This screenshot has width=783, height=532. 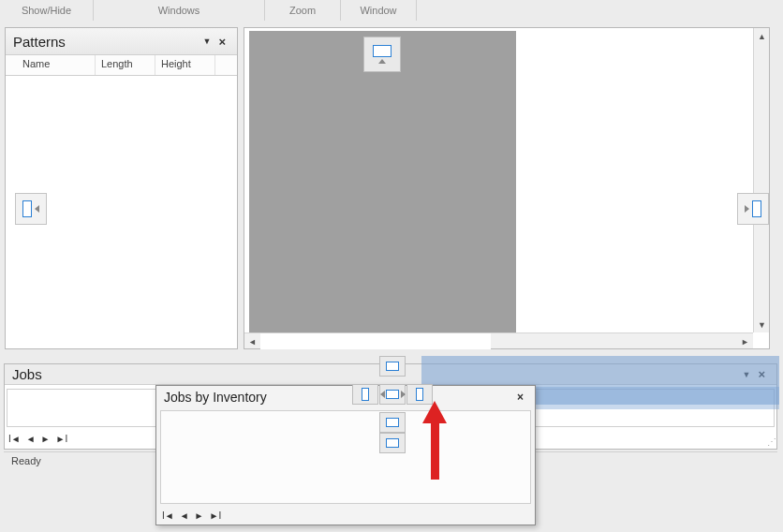 What do you see at coordinates (185, 515) in the screenshot?
I see `float-nav-prev-icon: ◄` at bounding box center [185, 515].